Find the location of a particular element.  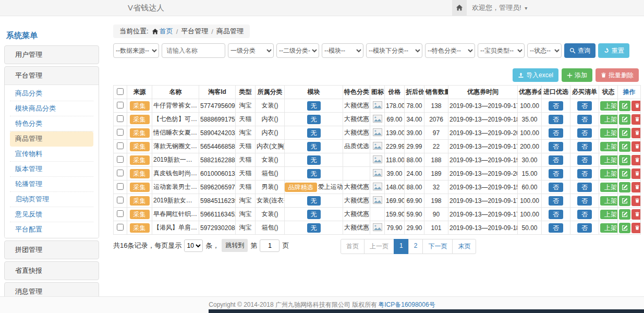

sidebar-subitem: 平台配置 is located at coordinates (52, 230).